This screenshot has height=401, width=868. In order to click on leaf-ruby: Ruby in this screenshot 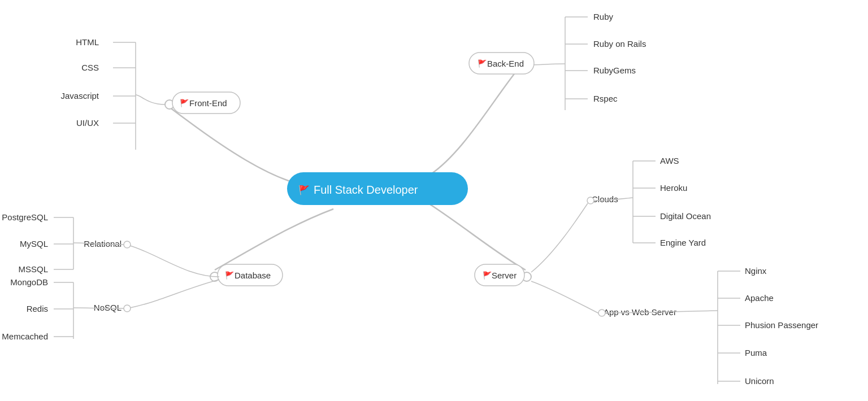, I will do `click(604, 17)`.